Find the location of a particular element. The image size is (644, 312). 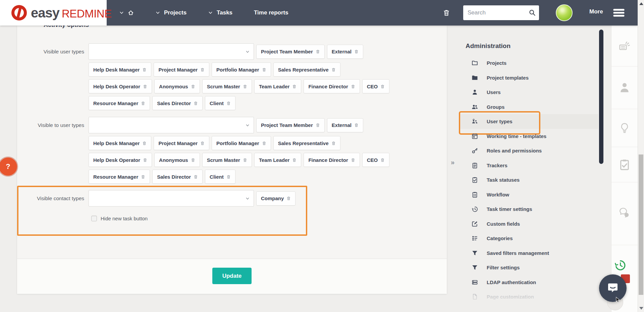

sidebar-collapse-handle: » is located at coordinates (453, 163).